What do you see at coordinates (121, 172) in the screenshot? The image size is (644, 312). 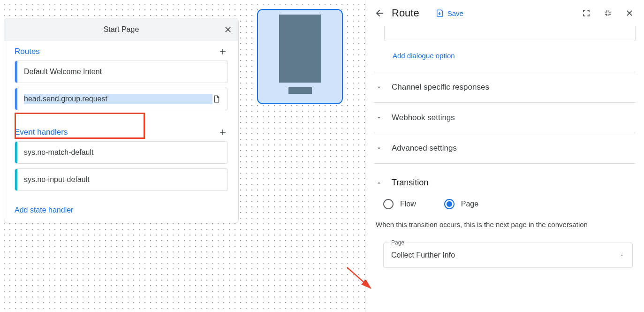 I see `event-handlers-list: sys.no-match-default sys.no-input-defaul…` at bounding box center [121, 172].